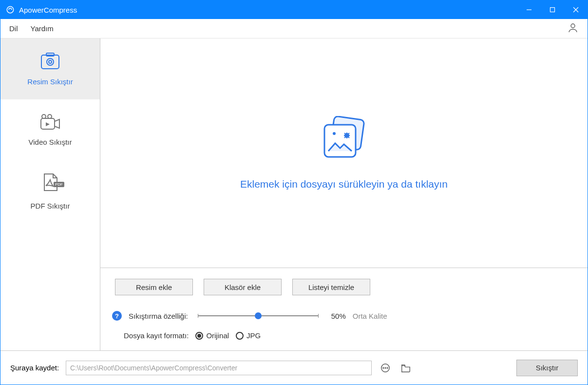 Image resolution: width=588 pixels, height=385 pixels. What do you see at coordinates (258, 316) in the screenshot?
I see `quality-slider` at bounding box center [258, 316].